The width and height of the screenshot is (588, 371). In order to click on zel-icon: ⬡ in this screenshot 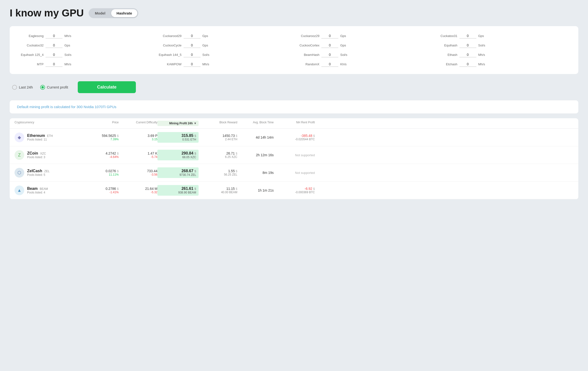, I will do `click(20, 173)`.